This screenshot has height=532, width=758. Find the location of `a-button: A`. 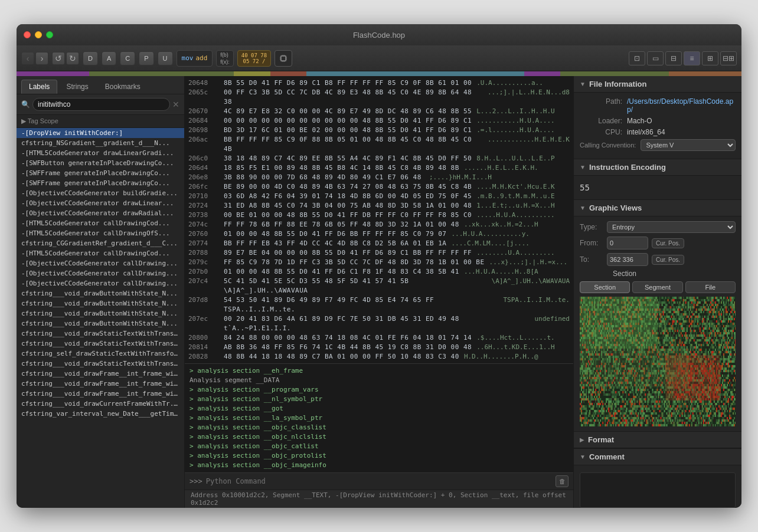

a-button: A is located at coordinates (109, 58).